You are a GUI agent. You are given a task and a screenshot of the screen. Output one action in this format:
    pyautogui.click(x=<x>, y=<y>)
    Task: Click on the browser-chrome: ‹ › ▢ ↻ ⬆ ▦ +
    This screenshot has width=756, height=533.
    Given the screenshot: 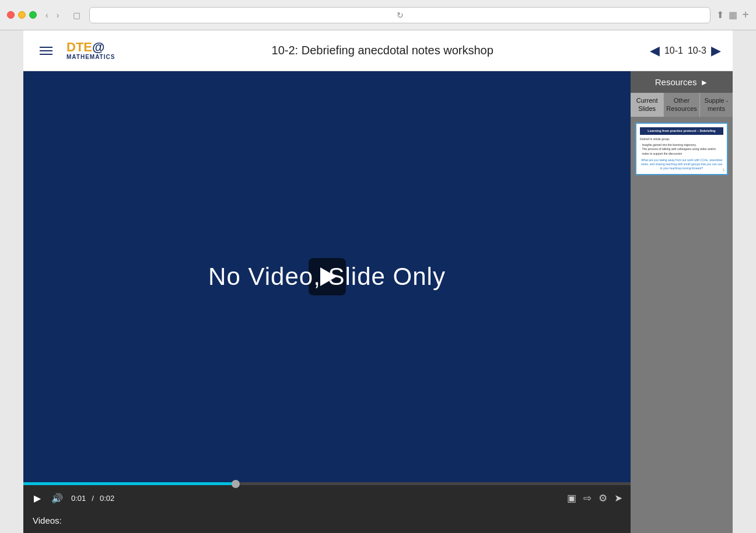 What is the action you would take?
    pyautogui.click(x=378, y=15)
    